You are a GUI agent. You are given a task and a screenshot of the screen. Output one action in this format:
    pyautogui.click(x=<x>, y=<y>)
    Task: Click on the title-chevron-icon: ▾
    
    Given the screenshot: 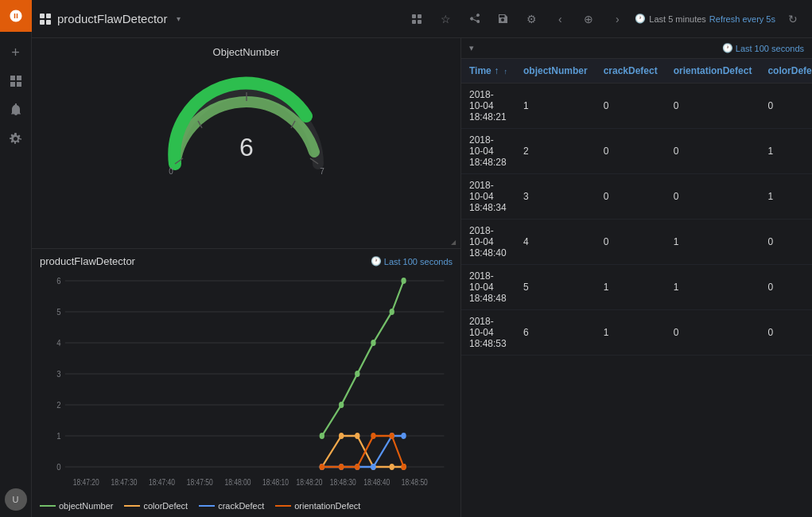 What is the action you would take?
    pyautogui.click(x=178, y=19)
    